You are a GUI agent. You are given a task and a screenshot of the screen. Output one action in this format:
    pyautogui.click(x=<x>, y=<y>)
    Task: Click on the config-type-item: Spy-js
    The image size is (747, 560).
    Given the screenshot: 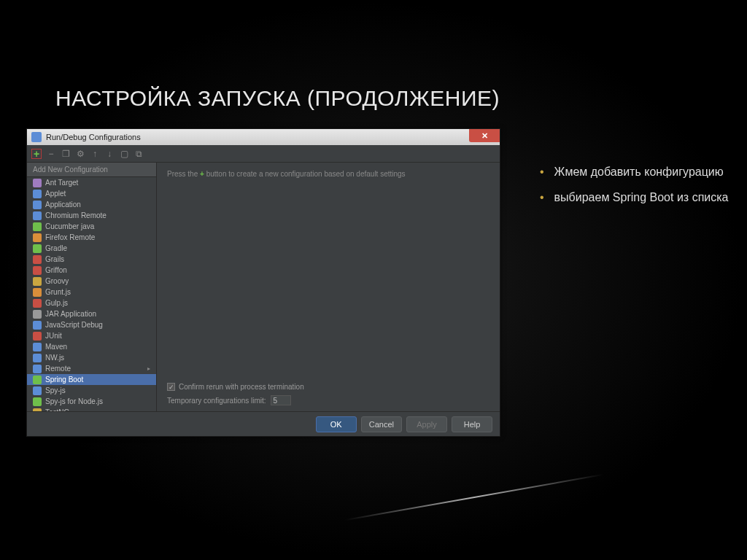 What is the action you would take?
    pyautogui.click(x=92, y=391)
    